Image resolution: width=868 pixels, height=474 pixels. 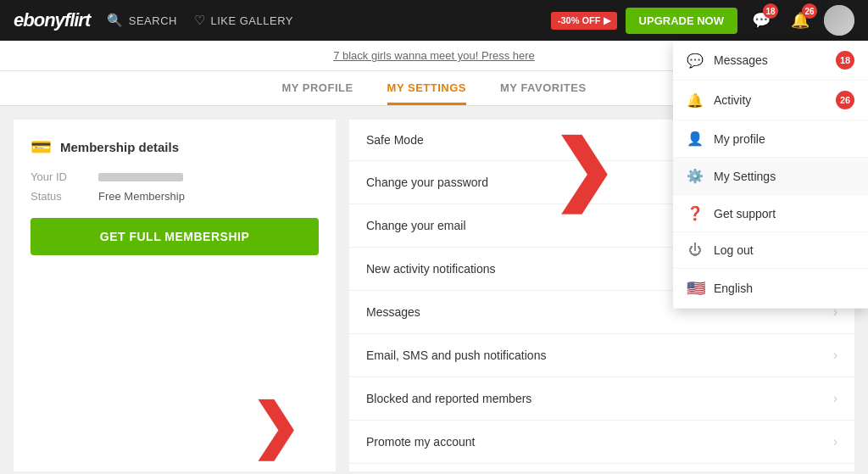 What do you see at coordinates (142, 20) in the screenshot?
I see `search-nav: 🔍 SEARCH` at bounding box center [142, 20].